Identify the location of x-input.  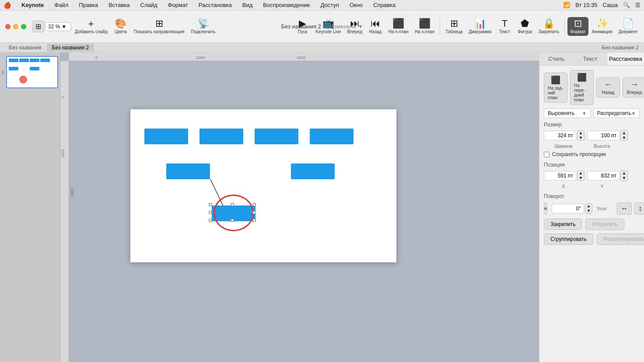
(560, 176).